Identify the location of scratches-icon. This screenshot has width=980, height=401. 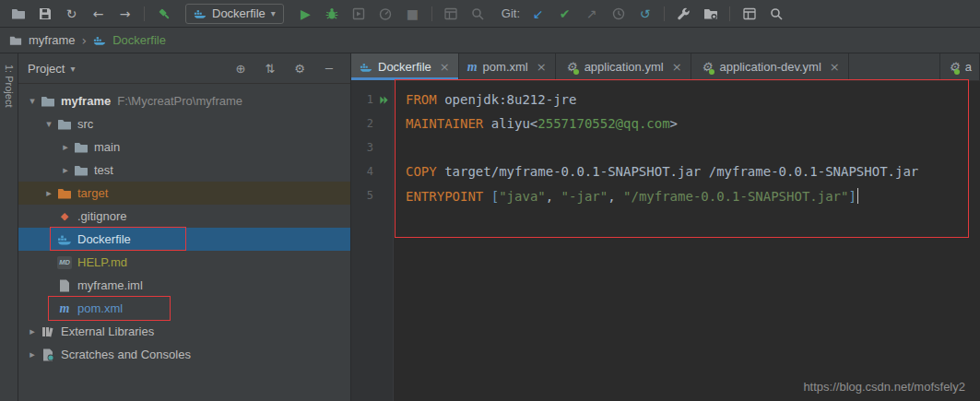
(48, 355).